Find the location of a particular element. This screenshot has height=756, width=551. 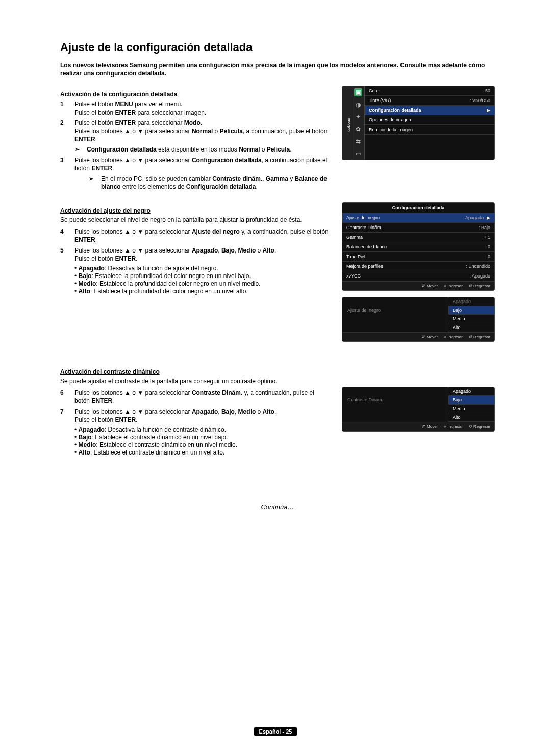

section-b-head: Activación del ajuste del negro is located at coordinates (195, 211).